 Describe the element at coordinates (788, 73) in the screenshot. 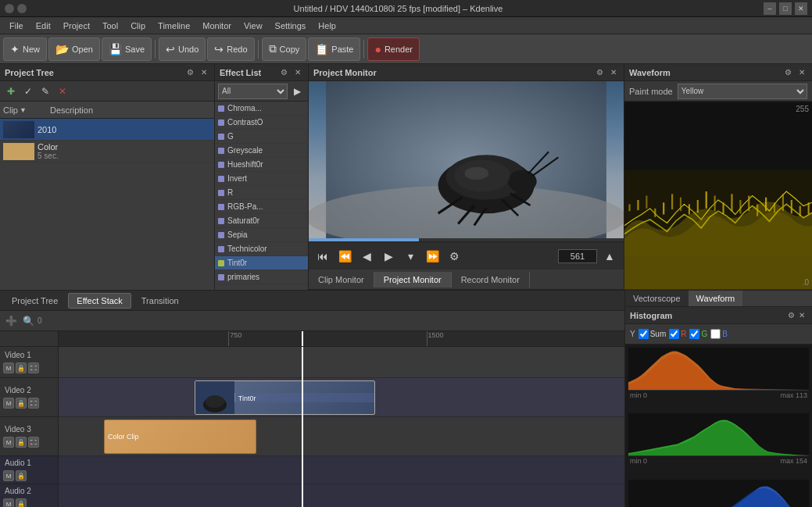

I see `waveform-settings-btn: ⚙` at that location.